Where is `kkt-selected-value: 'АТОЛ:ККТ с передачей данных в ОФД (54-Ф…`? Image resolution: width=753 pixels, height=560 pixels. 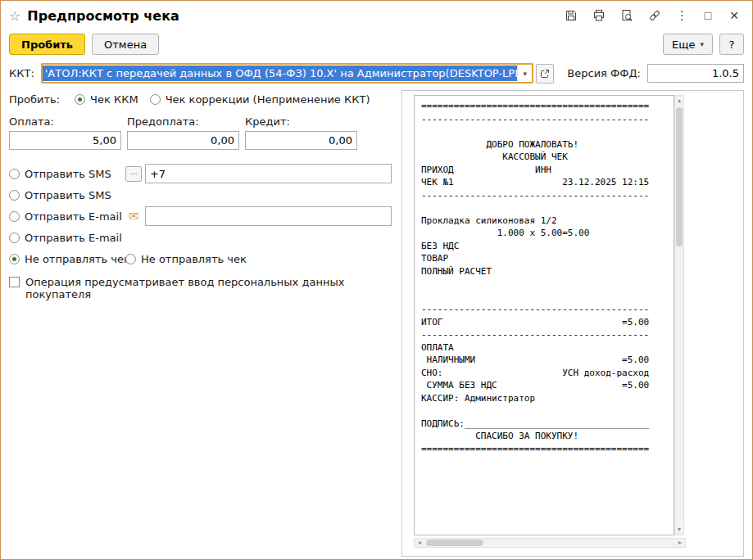 kkt-selected-value: 'АТОЛ:ККТ с передачей данных в ОФД (54-Ф… is located at coordinates (280, 74).